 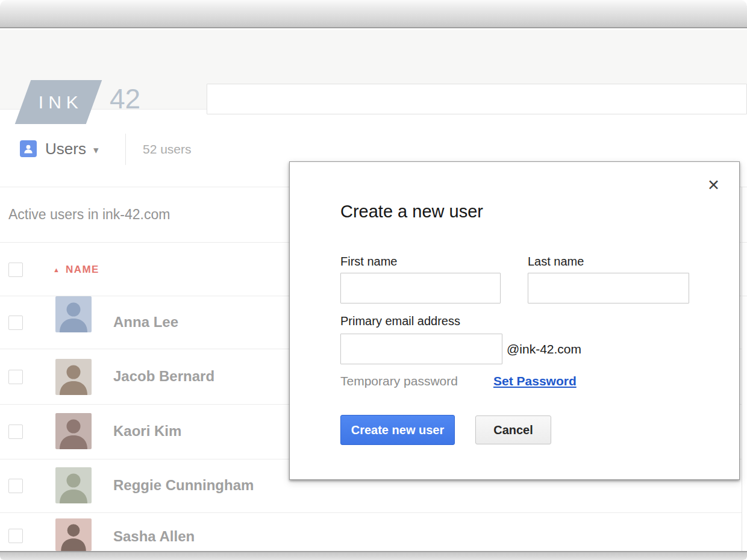 What do you see at coordinates (96, 149) in the screenshot?
I see `chevron-down-icon: ▾` at bounding box center [96, 149].